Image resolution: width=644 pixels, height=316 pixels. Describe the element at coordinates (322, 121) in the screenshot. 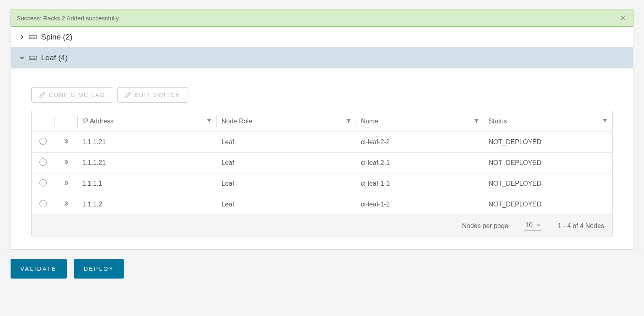

I see `table-header-row: IP Address Node Role` at that location.